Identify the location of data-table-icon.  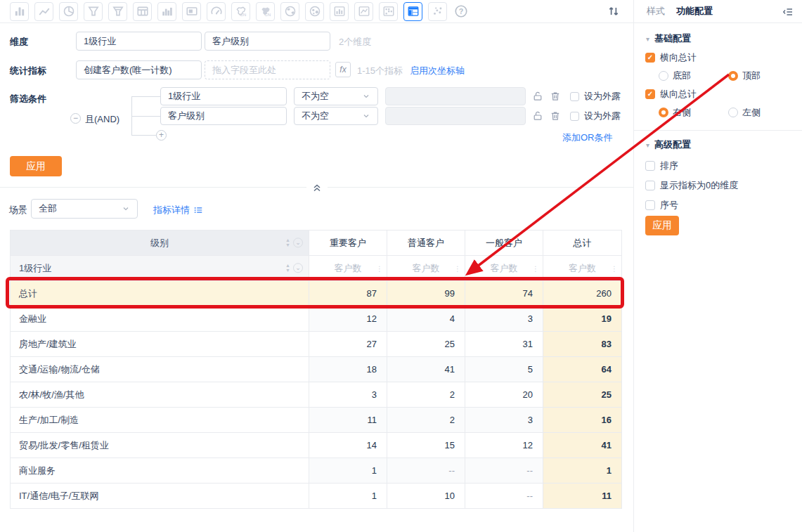
(143, 11).